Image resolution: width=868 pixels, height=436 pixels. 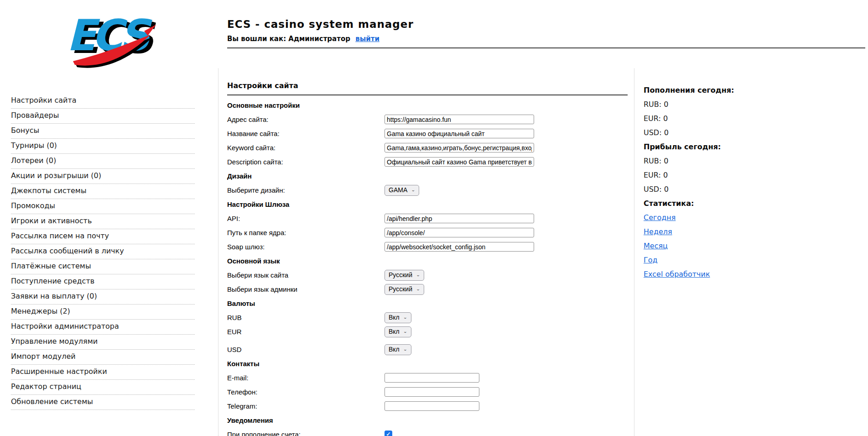 I want to click on design-label: Выберите дизайн:, so click(x=306, y=190).